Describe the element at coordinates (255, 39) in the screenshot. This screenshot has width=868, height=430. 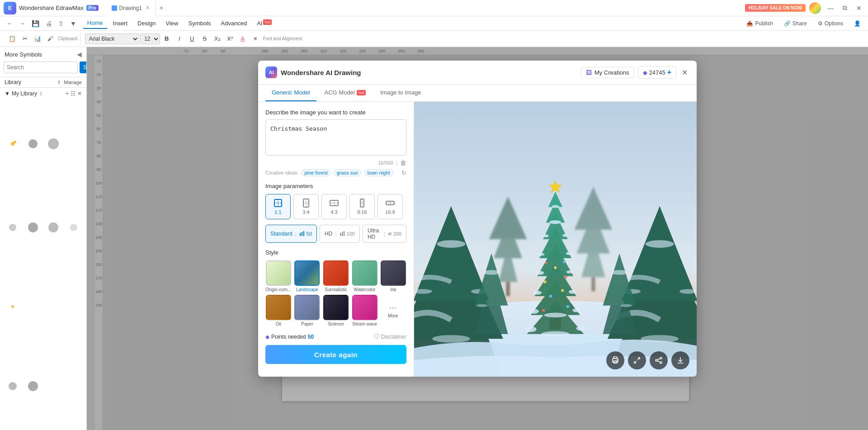
I see `list-btn: ≡` at that location.